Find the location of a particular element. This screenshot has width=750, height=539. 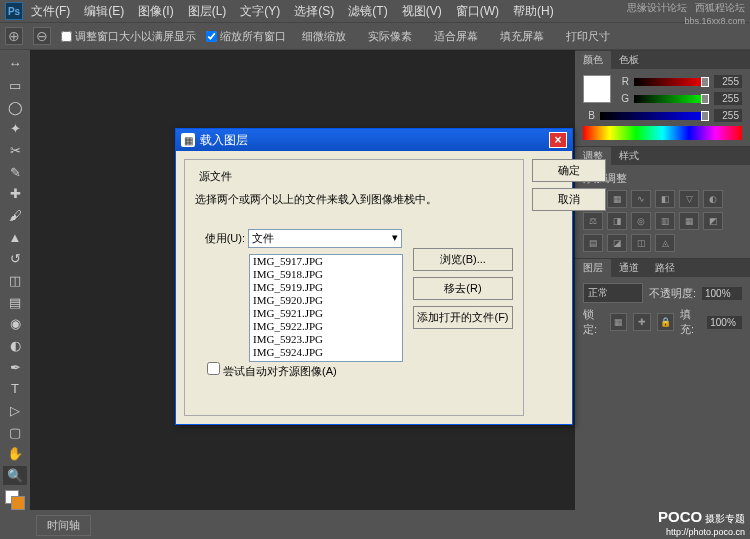

file-list-item: IMG_5920.JPG is located at coordinates (326, 300).